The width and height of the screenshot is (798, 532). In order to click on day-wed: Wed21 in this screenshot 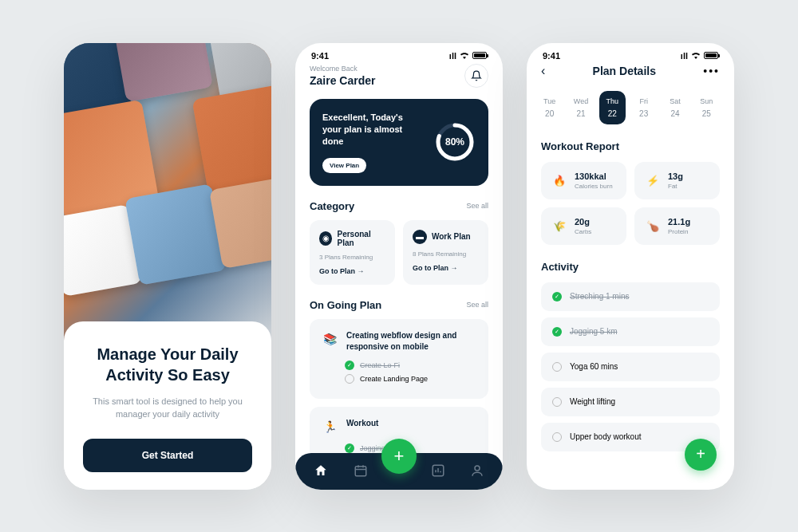, I will do `click(581, 108)`.